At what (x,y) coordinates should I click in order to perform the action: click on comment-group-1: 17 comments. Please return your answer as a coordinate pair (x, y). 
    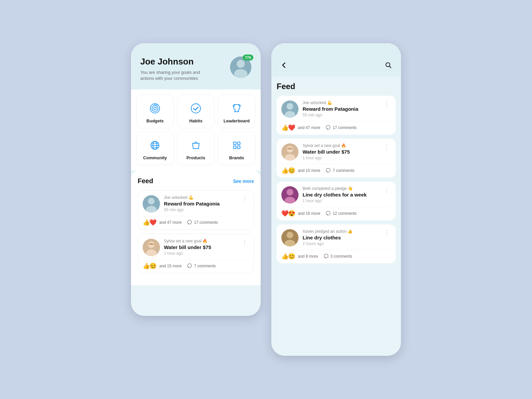
    Looking at the image, I should click on (202, 222).